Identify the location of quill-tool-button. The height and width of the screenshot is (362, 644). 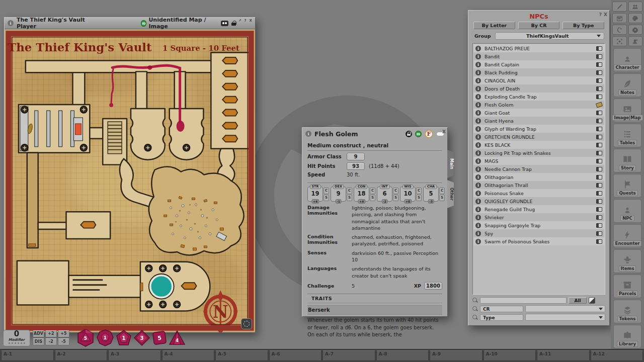
(620, 7).